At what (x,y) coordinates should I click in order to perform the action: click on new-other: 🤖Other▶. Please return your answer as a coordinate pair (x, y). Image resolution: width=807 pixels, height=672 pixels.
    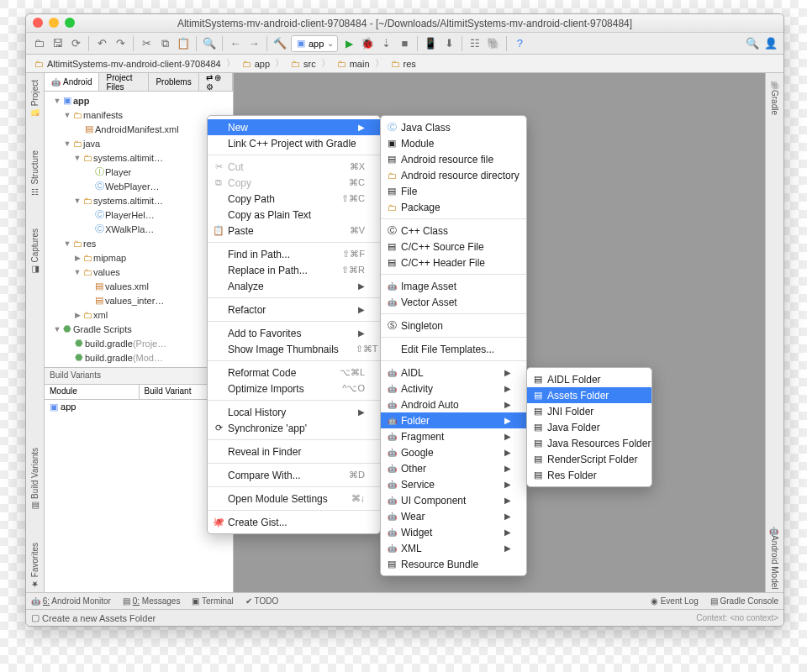
    Looking at the image, I should click on (454, 469).